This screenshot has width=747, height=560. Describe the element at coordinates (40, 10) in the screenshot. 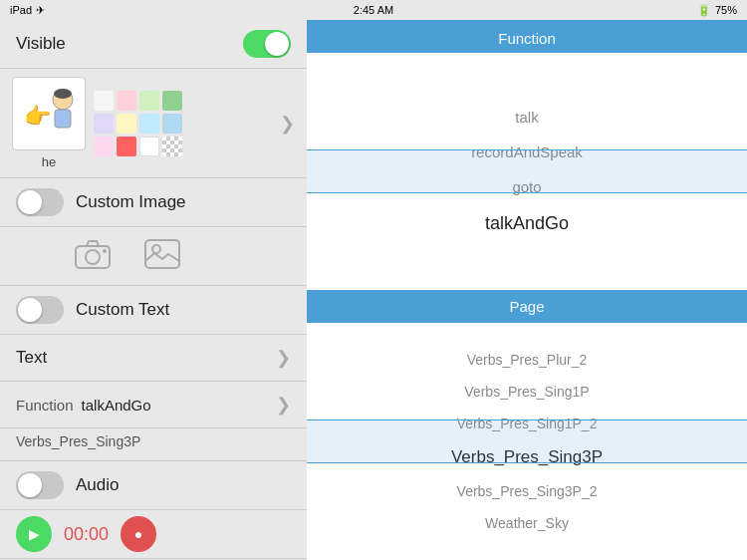

I see `signal-icon: ✈` at that location.